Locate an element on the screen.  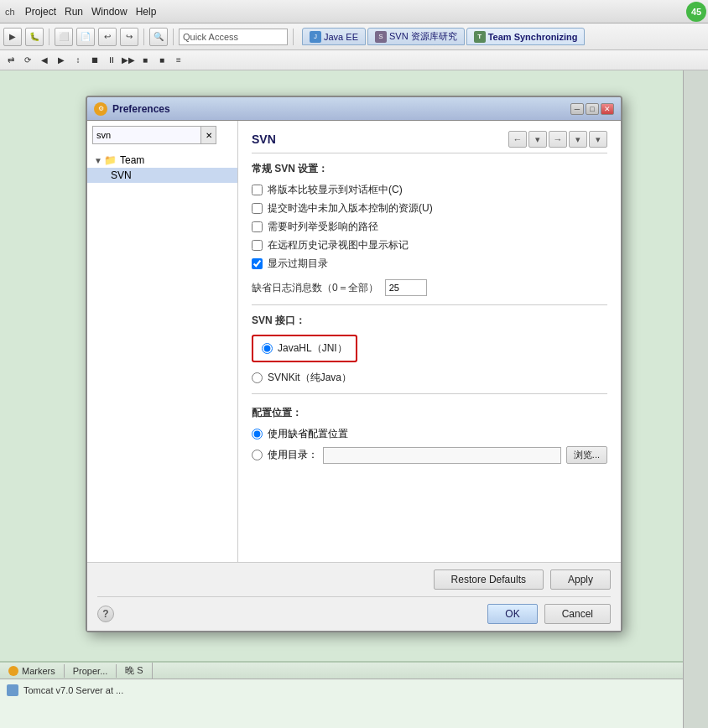
browse-button: 浏览... is located at coordinates (587, 455).